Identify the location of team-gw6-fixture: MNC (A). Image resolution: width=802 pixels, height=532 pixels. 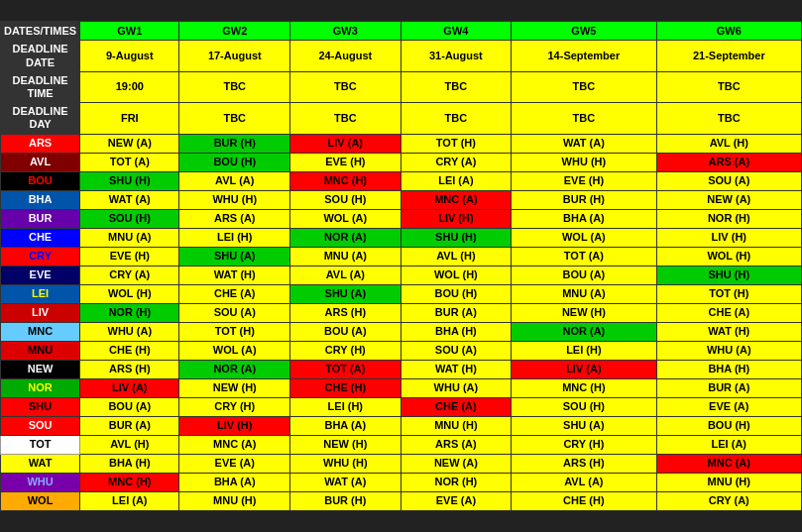
(729, 464).